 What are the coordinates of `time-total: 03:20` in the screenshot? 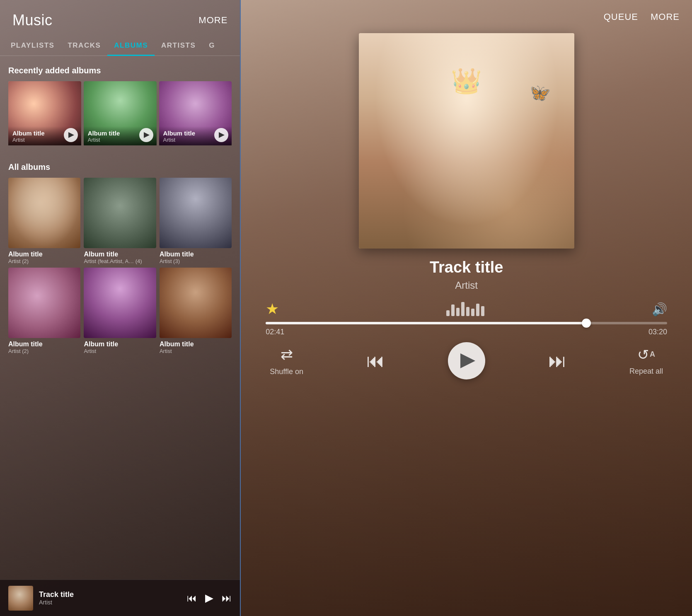 It's located at (658, 332).